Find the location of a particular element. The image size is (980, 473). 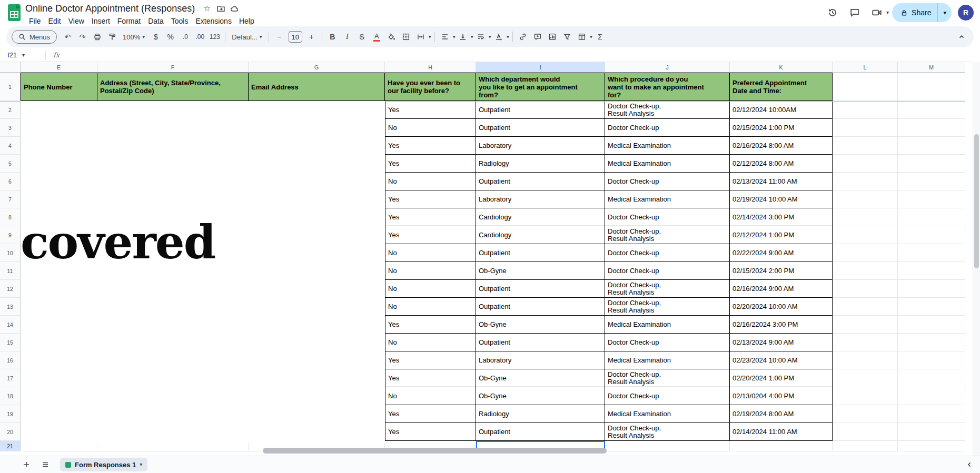

sheet-tab-caret-icon: ▾ is located at coordinates (141, 465).